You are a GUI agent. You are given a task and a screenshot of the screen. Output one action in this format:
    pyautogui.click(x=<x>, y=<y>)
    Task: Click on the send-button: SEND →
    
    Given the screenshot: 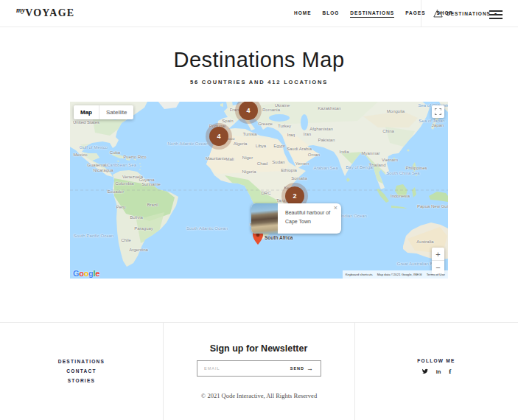 What is the action you would take?
    pyautogui.click(x=302, y=368)
    